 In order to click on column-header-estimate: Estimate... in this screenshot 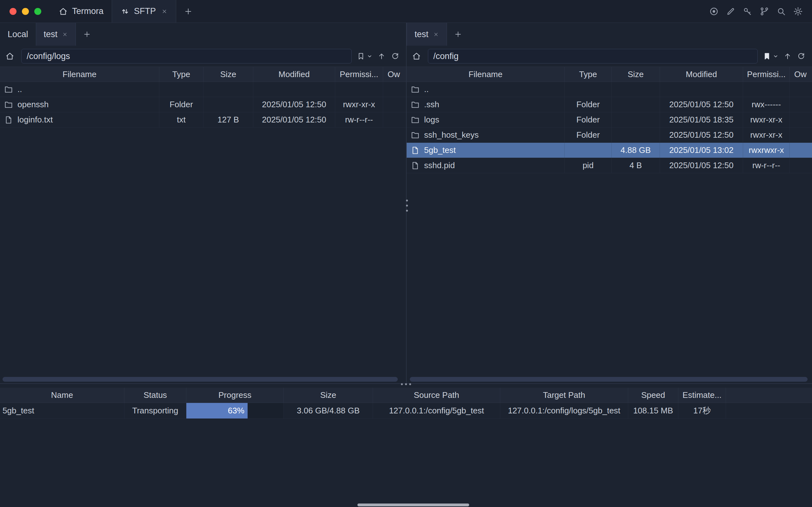, I will do `click(702, 395)`.